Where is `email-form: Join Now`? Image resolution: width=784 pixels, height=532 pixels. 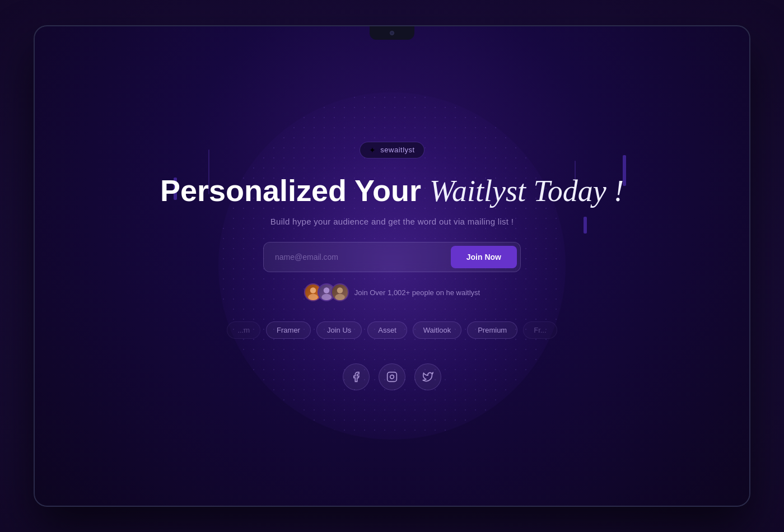 email-form: Join Now is located at coordinates (392, 257).